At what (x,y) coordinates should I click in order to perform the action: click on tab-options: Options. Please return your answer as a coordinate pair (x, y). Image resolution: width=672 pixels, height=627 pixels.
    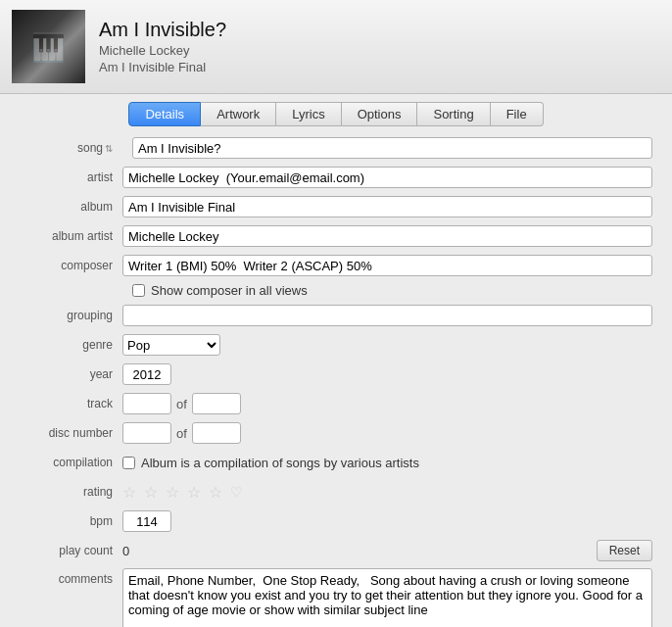
    Looking at the image, I should click on (380, 114).